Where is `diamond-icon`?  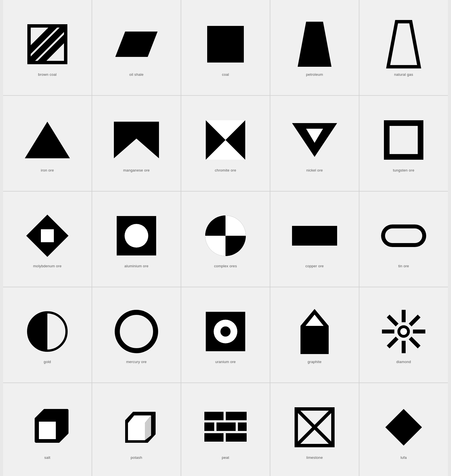
diamond-icon is located at coordinates (404, 332).